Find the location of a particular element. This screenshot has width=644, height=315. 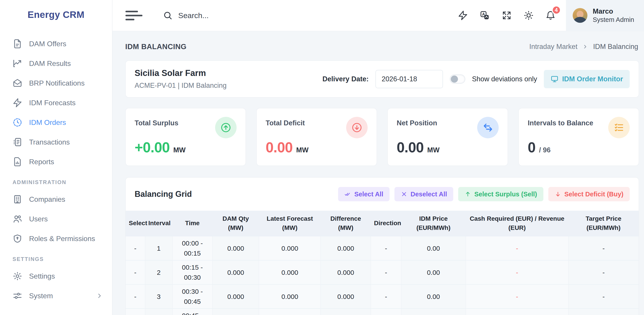

asset-subtitle: ACME-PV-01 | IDM Balancing is located at coordinates (180, 85).